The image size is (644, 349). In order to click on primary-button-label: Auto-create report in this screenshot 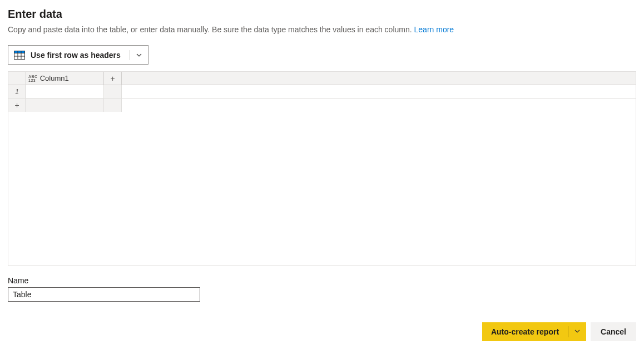, I will do `click(525, 332)`.